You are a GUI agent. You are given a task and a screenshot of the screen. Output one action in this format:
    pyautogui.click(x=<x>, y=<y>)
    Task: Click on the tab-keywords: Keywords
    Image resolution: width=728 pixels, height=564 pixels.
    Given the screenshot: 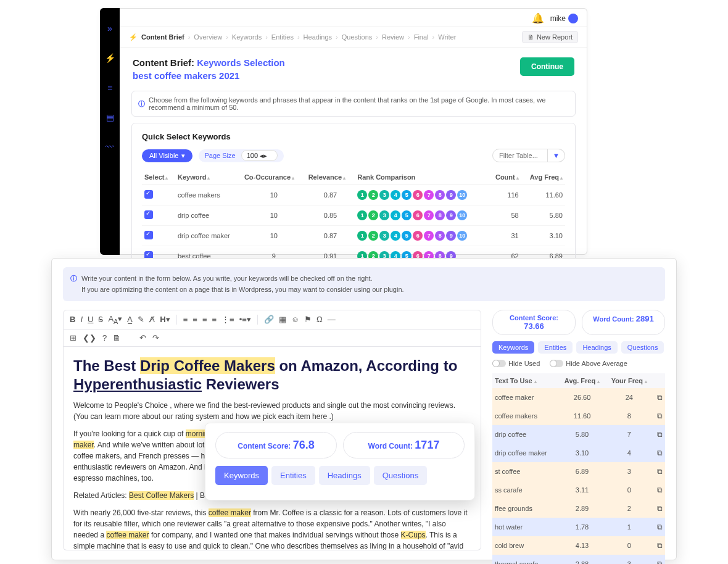 What is the action you would take?
    pyautogui.click(x=513, y=347)
    